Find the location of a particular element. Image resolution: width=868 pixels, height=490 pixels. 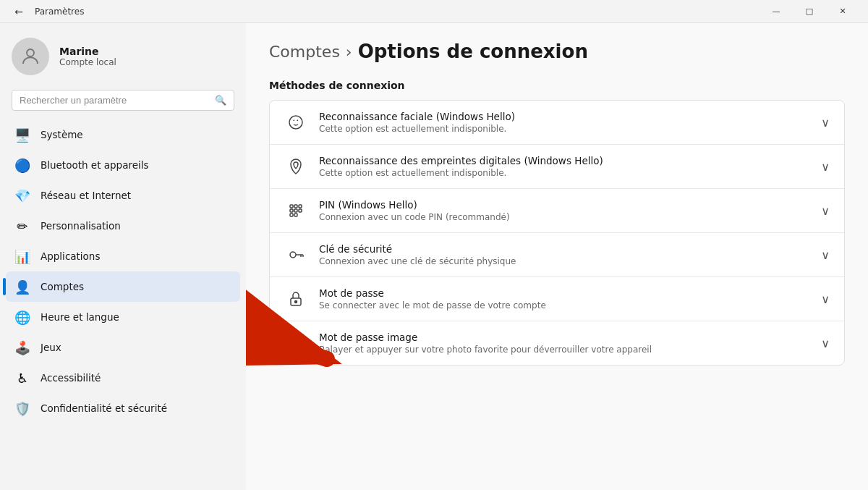

nav-label-applications: Applications is located at coordinates (70, 256).